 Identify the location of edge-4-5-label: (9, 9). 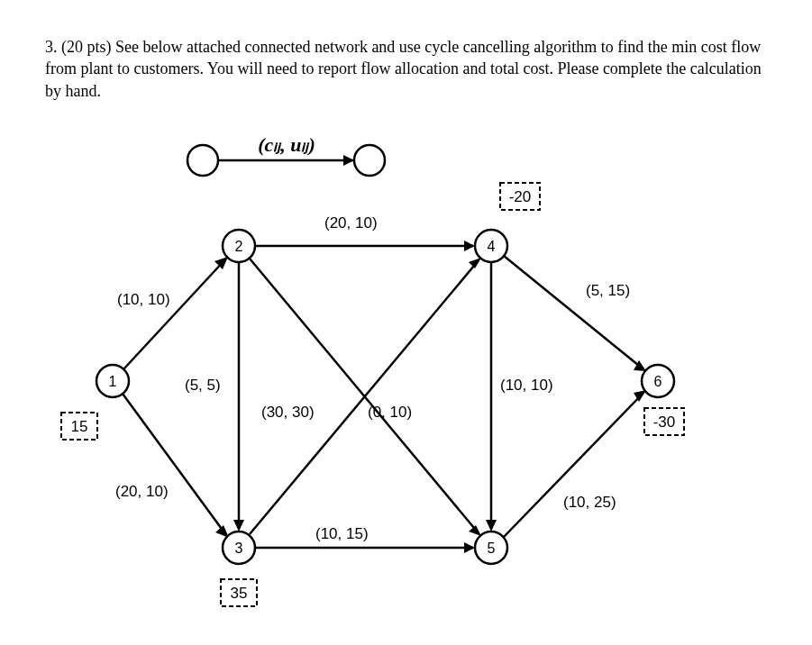
(526, 386).